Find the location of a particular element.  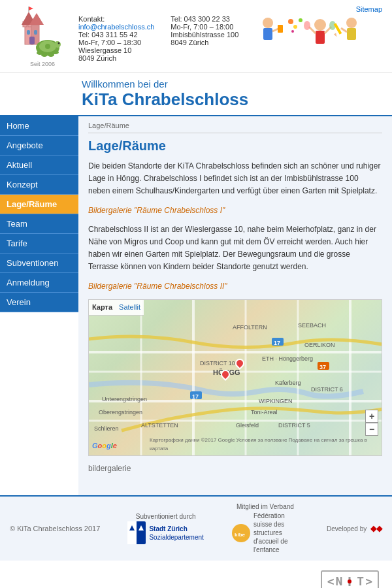

map-attribution: Картографски данни ©2017 Google Условия … is located at coordinates (264, 445).